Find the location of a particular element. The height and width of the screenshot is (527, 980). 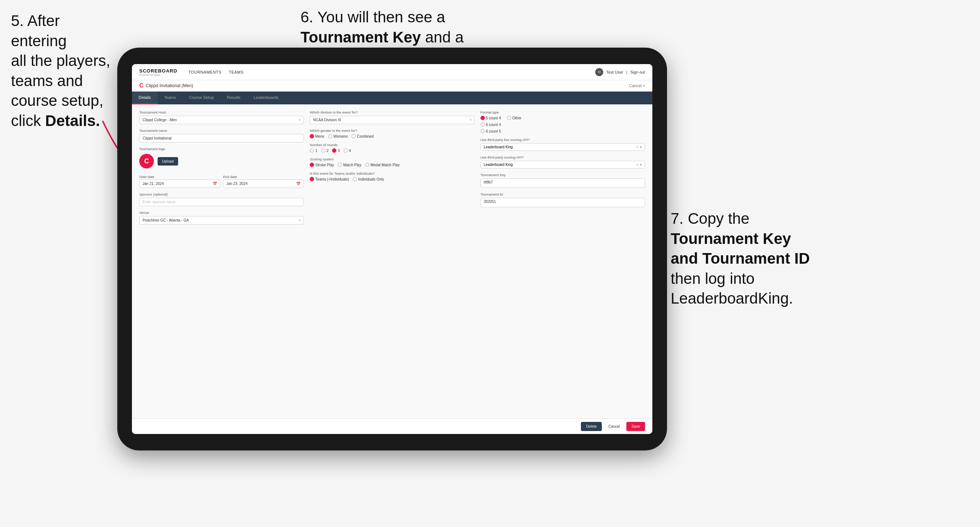

round-3: 3 is located at coordinates (336, 151).